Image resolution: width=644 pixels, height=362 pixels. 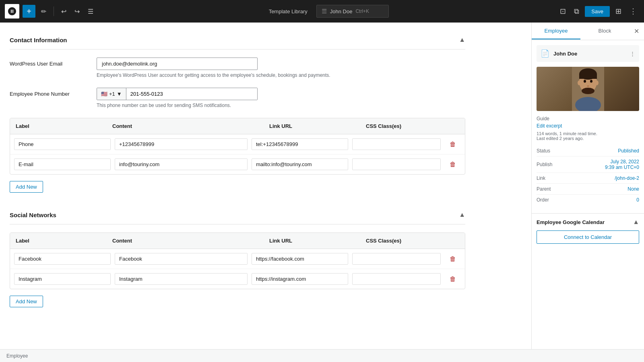 What do you see at coordinates (453, 279) in the screenshot?
I see `social-row2-delete-button: 🗑` at bounding box center [453, 279].